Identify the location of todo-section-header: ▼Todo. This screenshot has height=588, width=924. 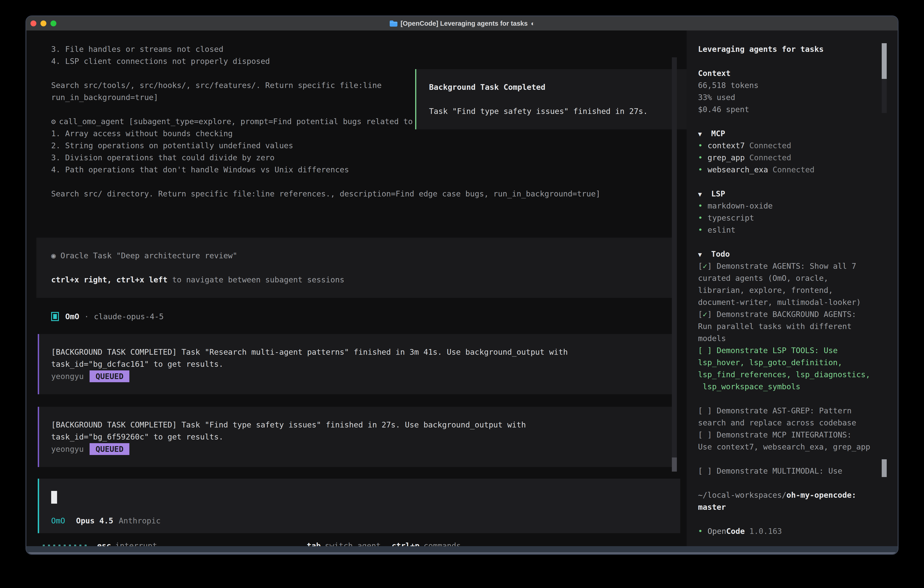
(790, 254).